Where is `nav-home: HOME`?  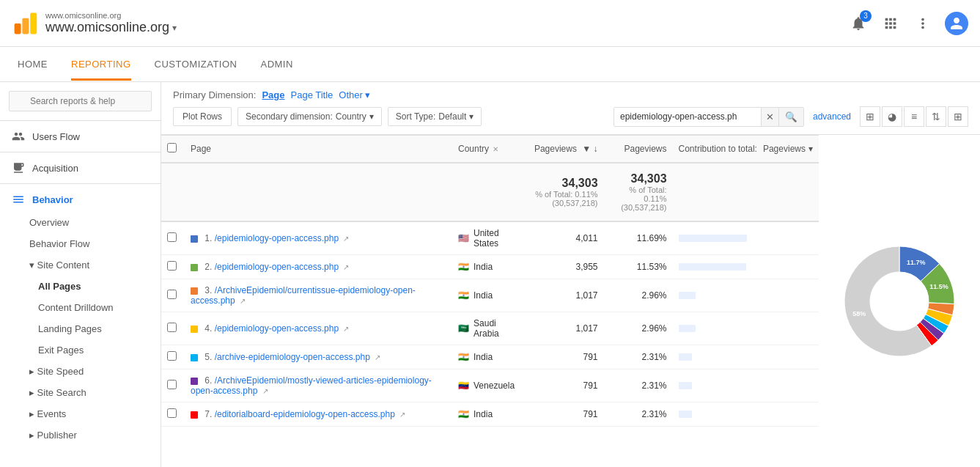 nav-home: HOME is located at coordinates (32, 65).